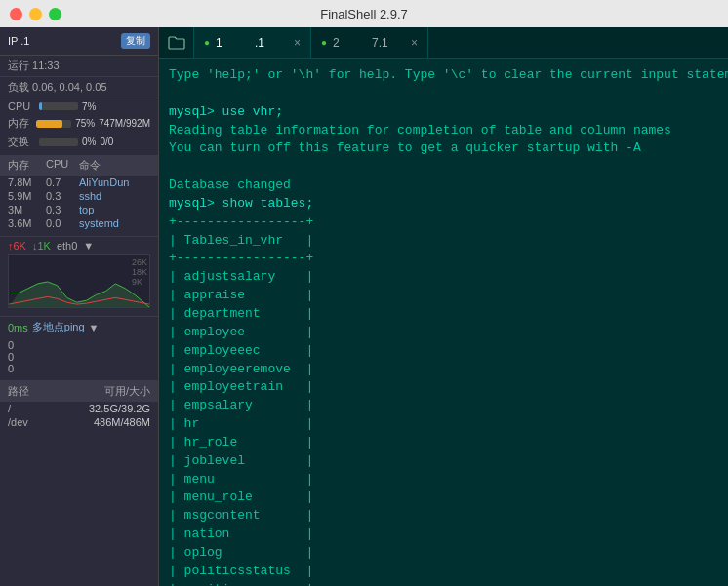 This screenshot has height=586, width=728. Describe the element at coordinates (449, 554) in the screenshot. I see `term-line-r16: | oplog |` at that location.